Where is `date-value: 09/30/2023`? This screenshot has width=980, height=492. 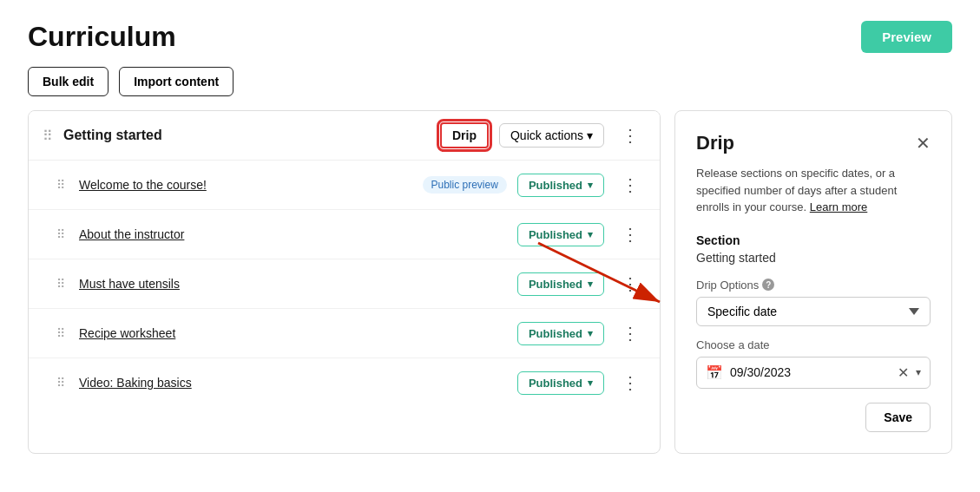
date-value: 09/30/2023 is located at coordinates (811, 372).